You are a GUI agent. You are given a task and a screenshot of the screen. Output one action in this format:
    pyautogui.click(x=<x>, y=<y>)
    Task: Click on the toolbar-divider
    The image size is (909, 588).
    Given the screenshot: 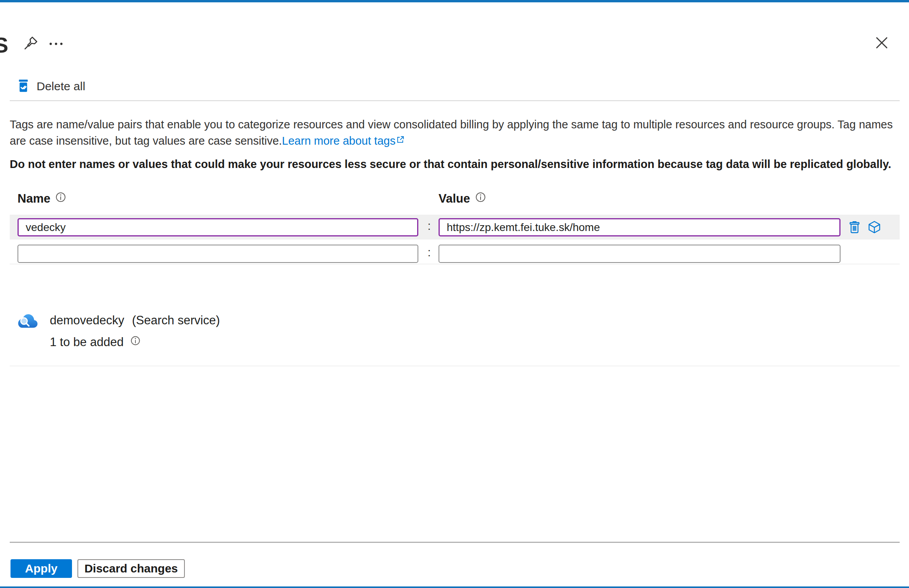 What is the action you would take?
    pyautogui.click(x=454, y=101)
    